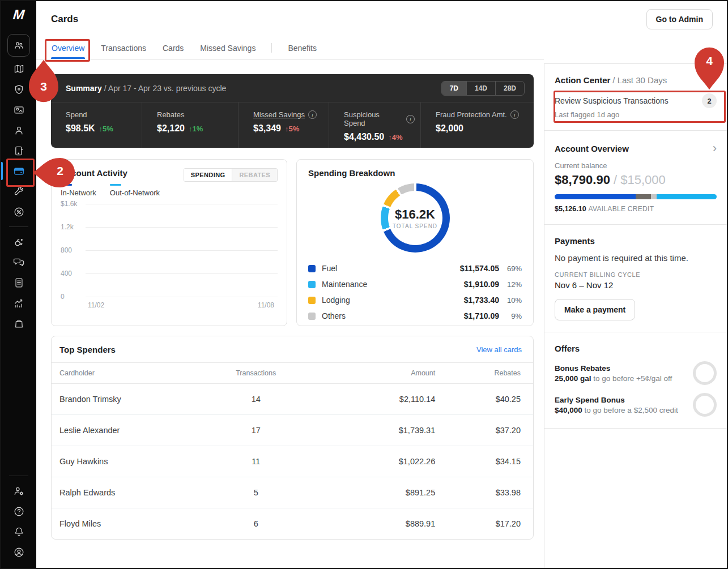  Describe the element at coordinates (19, 191) in the screenshot. I see `sidebar-item-maintenance` at that location.